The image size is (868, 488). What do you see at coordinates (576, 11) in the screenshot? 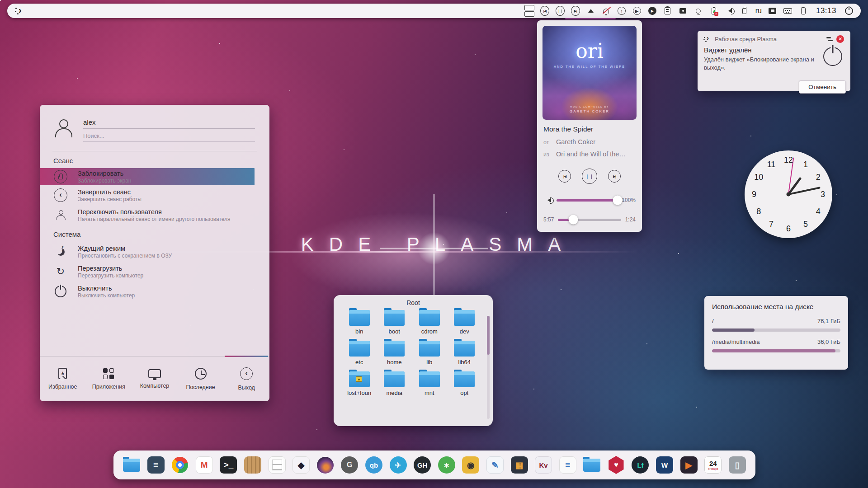
I see `media-next-icon: ▶|` at bounding box center [576, 11].